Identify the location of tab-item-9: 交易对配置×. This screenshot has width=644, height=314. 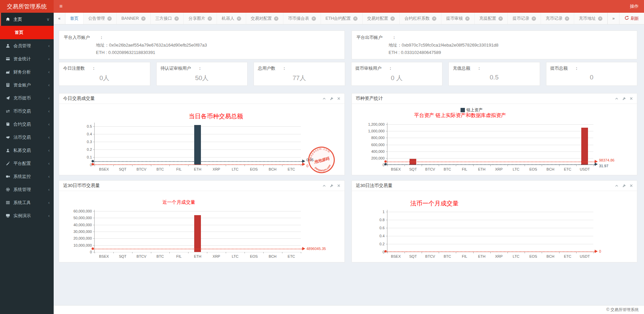
(381, 18).